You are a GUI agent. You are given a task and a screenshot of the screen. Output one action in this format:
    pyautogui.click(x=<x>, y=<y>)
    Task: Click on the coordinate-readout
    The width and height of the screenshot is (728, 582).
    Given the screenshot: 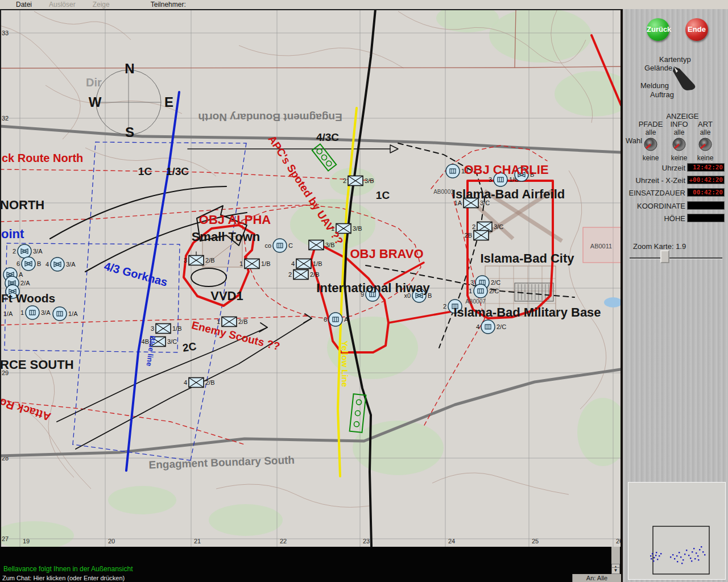 What is the action you would take?
    pyautogui.click(x=706, y=206)
    